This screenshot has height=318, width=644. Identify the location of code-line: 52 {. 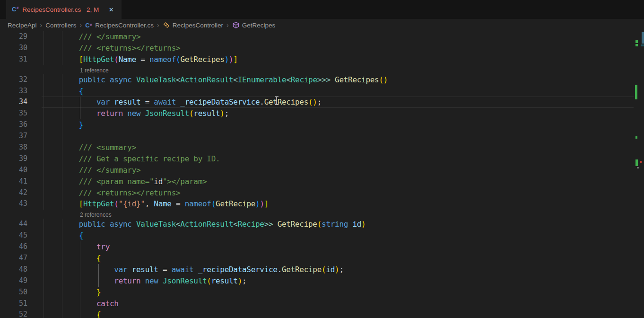
(322, 313).